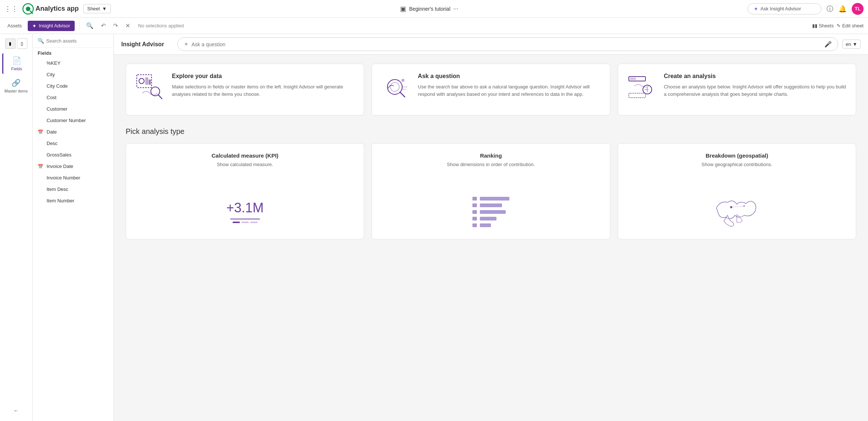 This screenshot has width=868, height=421. What do you see at coordinates (245, 191) in the screenshot?
I see `kpi-analysis-card: Calculated measure (KPI) Show calculated…` at bounding box center [245, 191].